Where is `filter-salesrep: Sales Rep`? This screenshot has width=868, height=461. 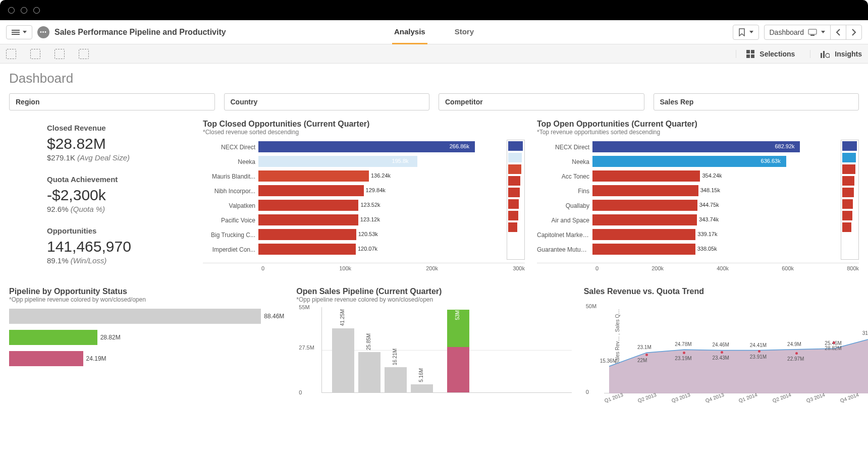
filter-salesrep: Sales Rep is located at coordinates (756, 102).